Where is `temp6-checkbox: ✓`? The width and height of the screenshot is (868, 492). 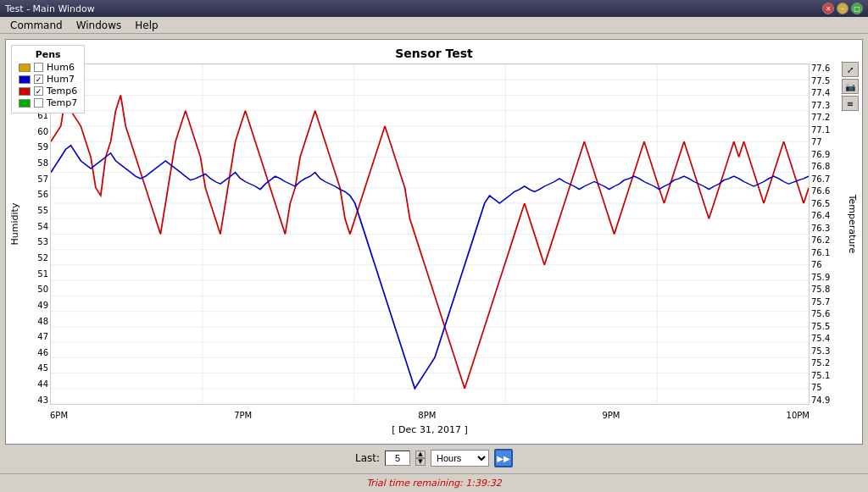 temp6-checkbox: ✓ is located at coordinates (39, 91).